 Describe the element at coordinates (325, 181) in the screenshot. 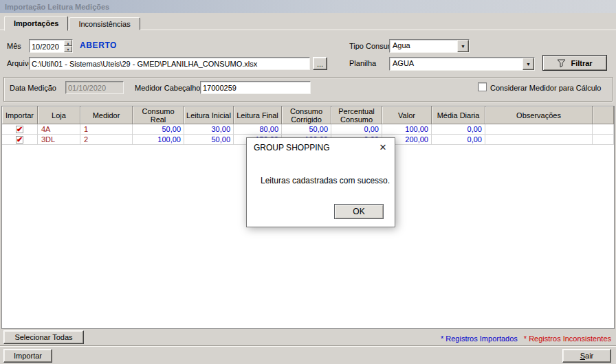

I see `dialog-message: Leituras cadastradas com sucesso.` at that location.